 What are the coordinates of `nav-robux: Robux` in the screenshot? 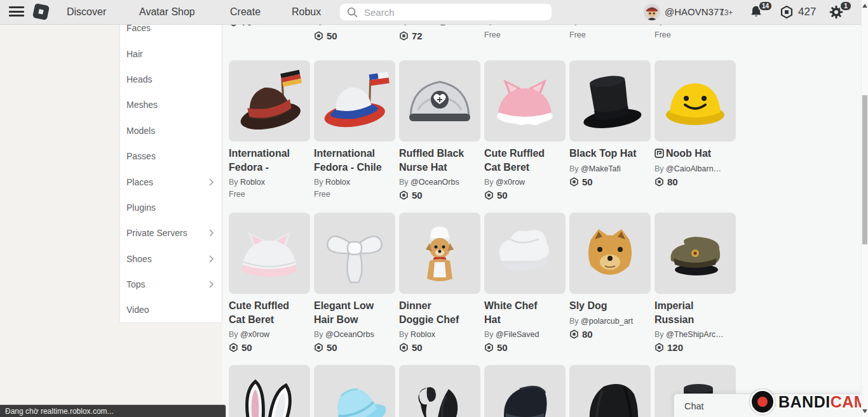 It's located at (306, 12).